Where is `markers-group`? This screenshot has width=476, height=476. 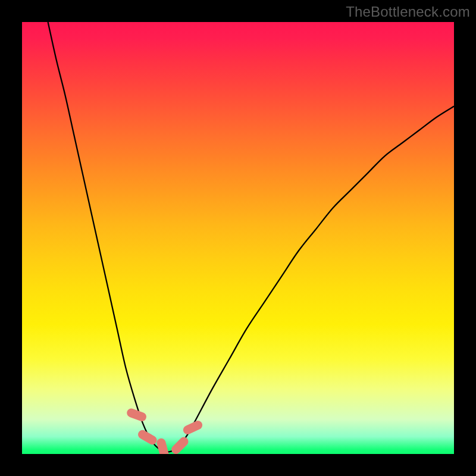 markers-group is located at coordinates (165, 431).